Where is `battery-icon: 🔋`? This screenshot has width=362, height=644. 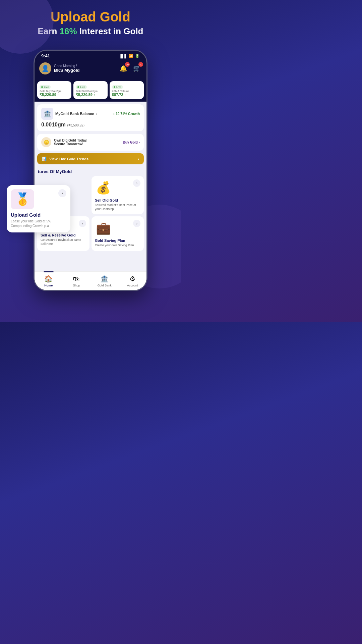
battery-icon: 🔋 is located at coordinates (137, 56).